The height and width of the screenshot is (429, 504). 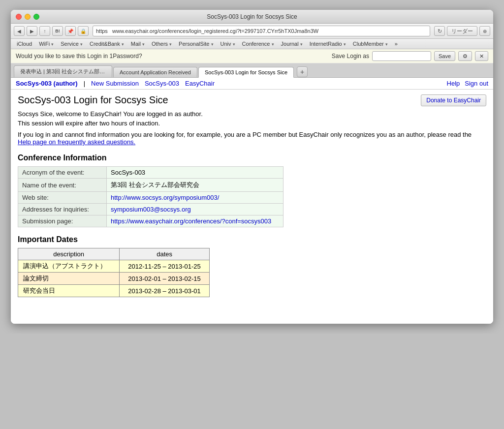 What do you see at coordinates (138, 44) in the screenshot?
I see `bookmark-mail: Mail ▾` at bounding box center [138, 44].